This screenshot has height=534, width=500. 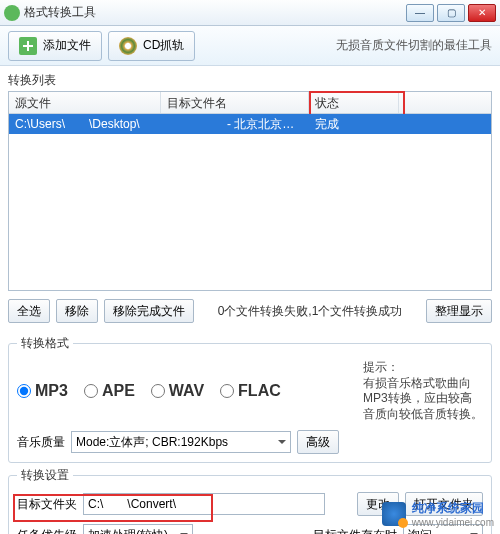 I want to click on window-controls: ― ▢ ✕, so click(x=451, y=13).